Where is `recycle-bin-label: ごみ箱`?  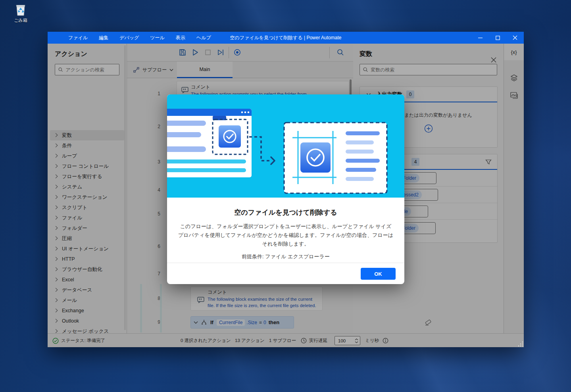
recycle-bin-label: ごみ箱 is located at coordinates (21, 21).